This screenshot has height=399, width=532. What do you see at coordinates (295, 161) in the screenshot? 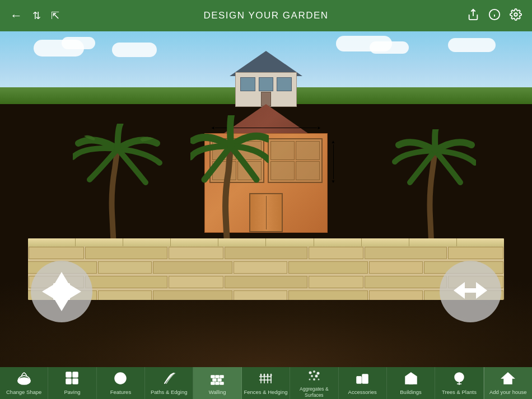
I see `shed-window-right` at bounding box center [295, 161].